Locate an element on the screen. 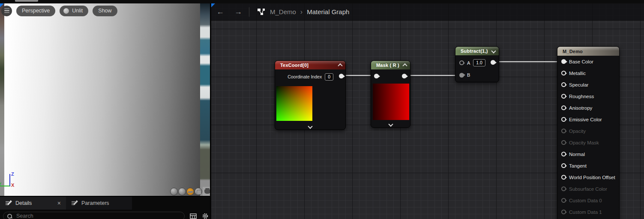  forward-arrow-button: → is located at coordinates (238, 12).